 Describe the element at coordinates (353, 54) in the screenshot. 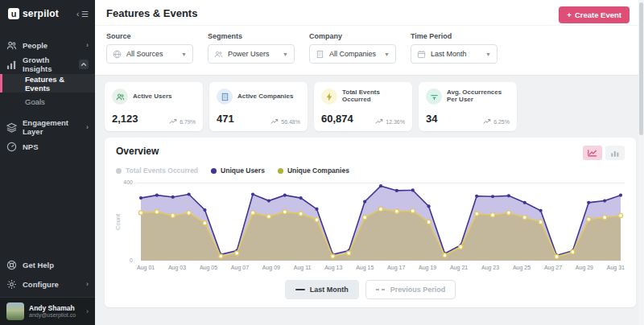

I see `dropdown-value: All Companies` at that location.